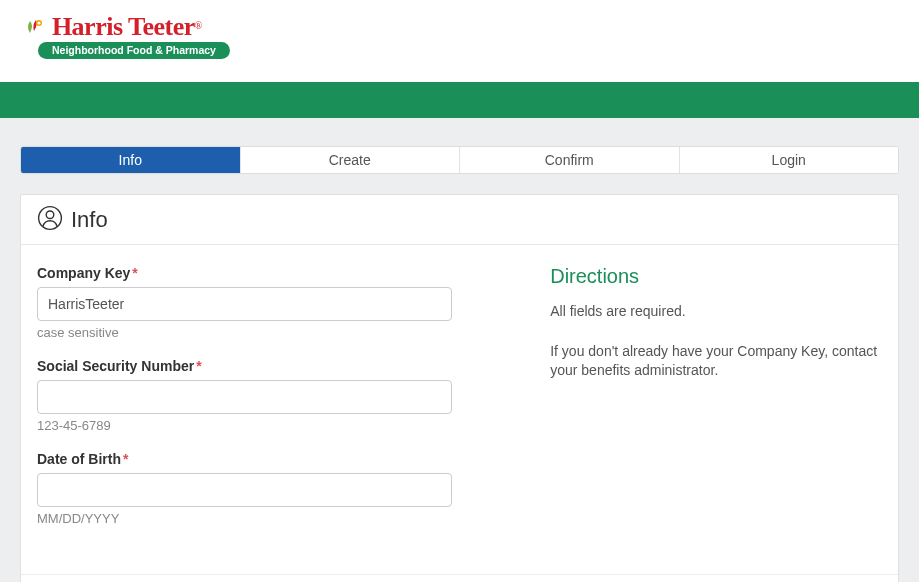  What do you see at coordinates (570, 160) in the screenshot?
I see `tab-confirm: Confirm` at bounding box center [570, 160].